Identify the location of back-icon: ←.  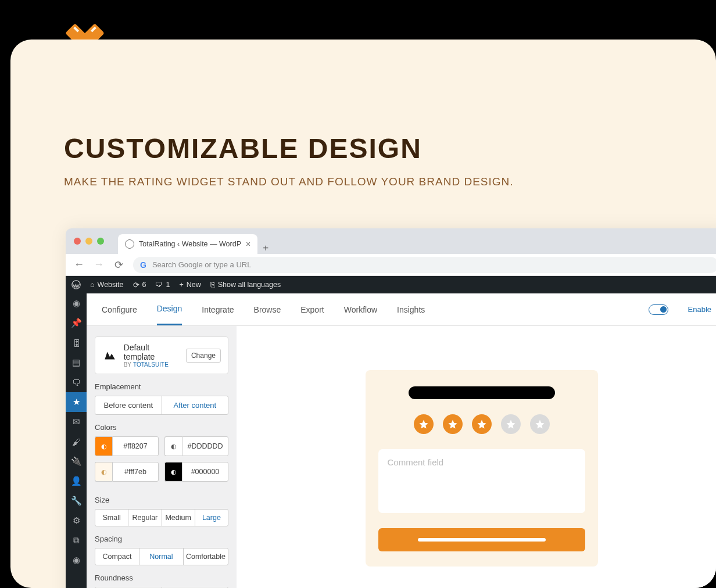
(79, 265).